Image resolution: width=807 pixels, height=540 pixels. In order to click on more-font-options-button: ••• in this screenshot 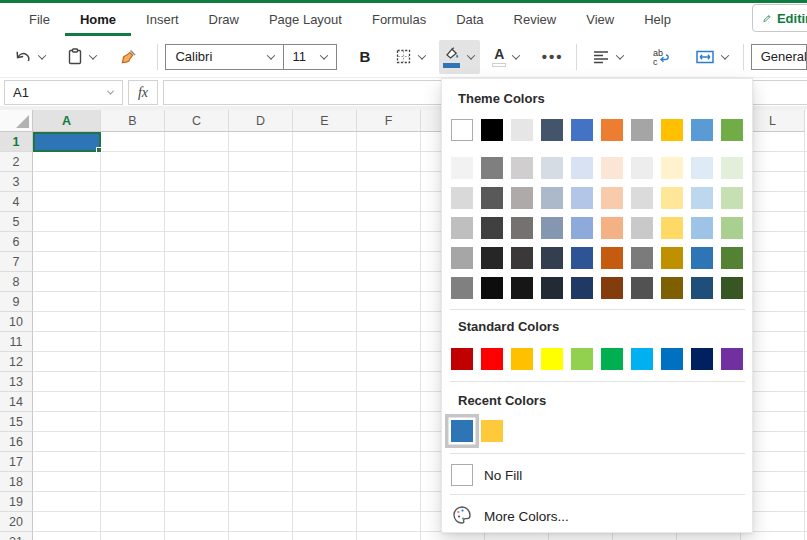, I will do `click(553, 57)`.